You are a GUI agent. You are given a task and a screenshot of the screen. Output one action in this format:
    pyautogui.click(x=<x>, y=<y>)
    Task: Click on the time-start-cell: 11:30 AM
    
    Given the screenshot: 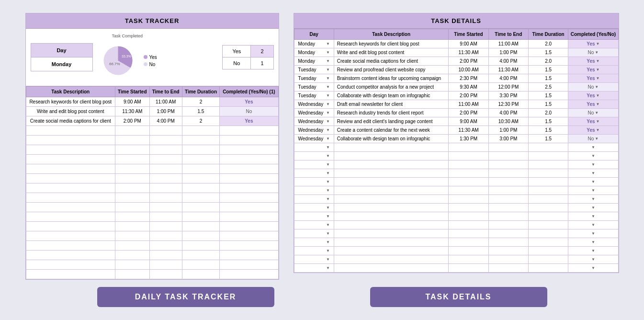 What is the action you would take?
    pyautogui.click(x=133, y=112)
    